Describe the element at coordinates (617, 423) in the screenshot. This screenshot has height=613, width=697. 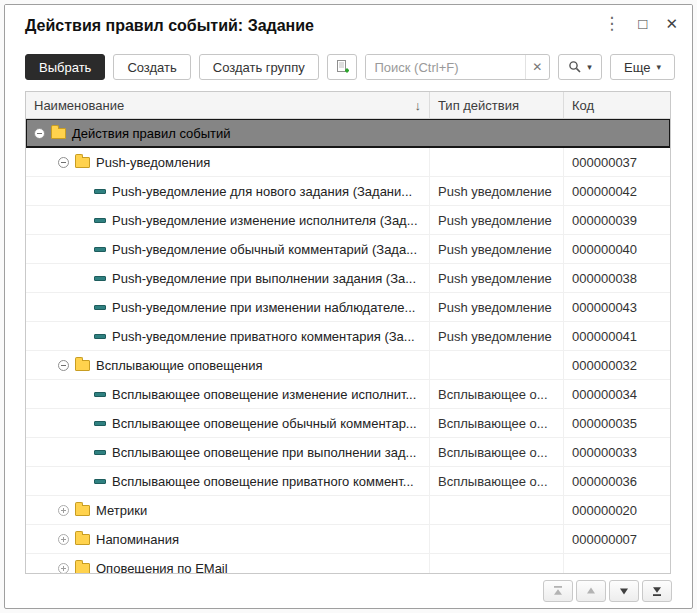
I see `code-cell: 000000035` at that location.